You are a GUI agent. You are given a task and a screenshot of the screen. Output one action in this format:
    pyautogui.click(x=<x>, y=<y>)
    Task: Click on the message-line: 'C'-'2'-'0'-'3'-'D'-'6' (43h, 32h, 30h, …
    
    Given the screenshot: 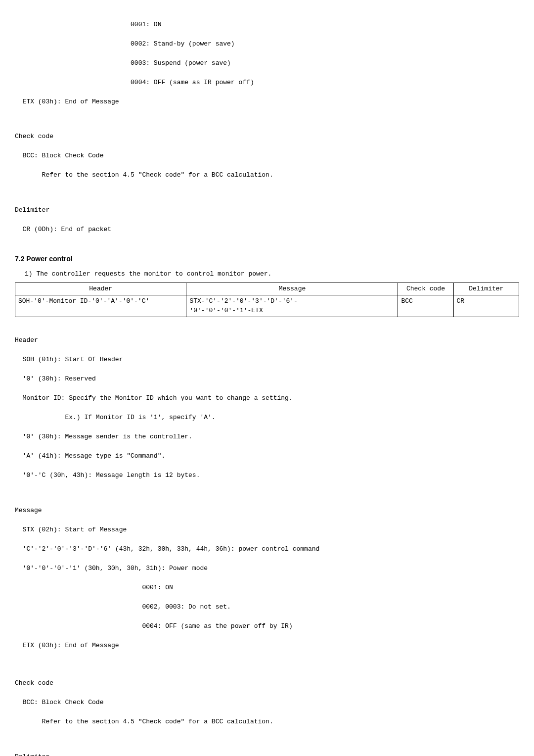 What is the action you would take?
    pyautogui.click(x=267, y=549)
    